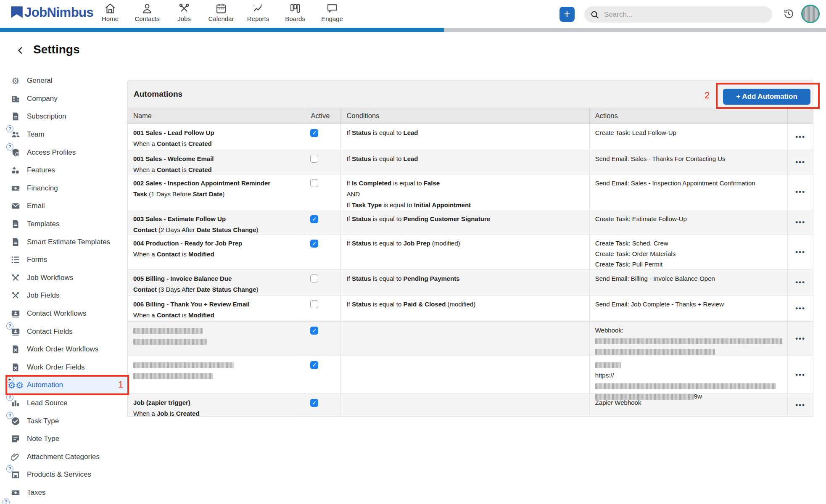  Describe the element at coordinates (68, 475) in the screenshot. I see `sidebar-item-products-services: ?Products & Services` at that location.